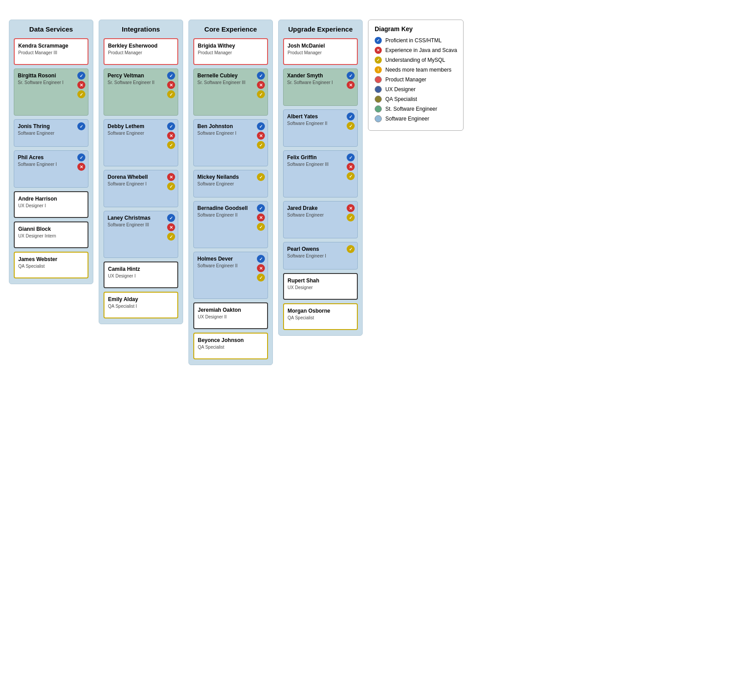 The image size is (736, 700). Describe the element at coordinates (51, 152) in the screenshot. I see `team-column: Data ServicesKendra ScrammageProduct Man…` at that location.